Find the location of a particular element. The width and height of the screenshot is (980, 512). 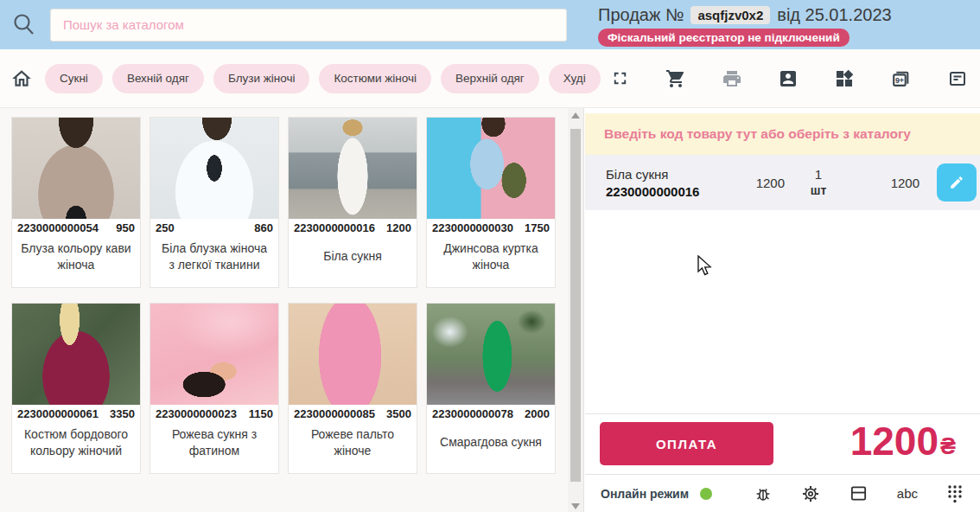

product-code: 250 is located at coordinates (165, 228).